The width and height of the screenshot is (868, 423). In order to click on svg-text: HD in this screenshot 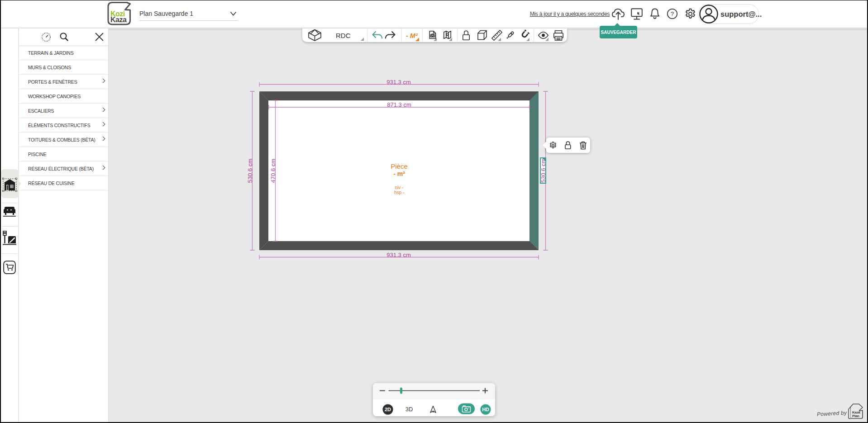, I will do `click(486, 409)`.